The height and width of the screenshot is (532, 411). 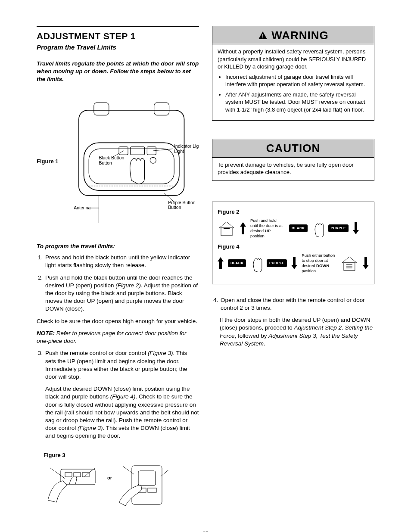 What do you see at coordinates (366, 263) in the screenshot?
I see `arrow-down-solid-icon` at bounding box center [366, 263].